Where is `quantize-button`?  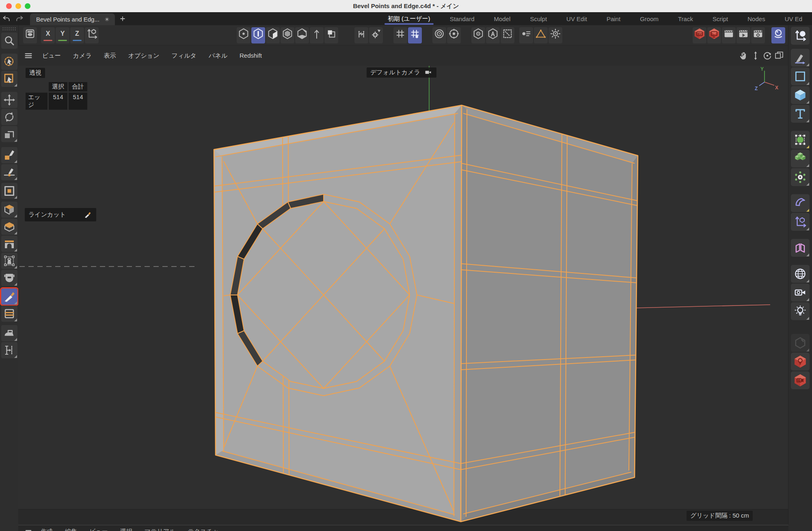 quantize-button is located at coordinates (400, 35).